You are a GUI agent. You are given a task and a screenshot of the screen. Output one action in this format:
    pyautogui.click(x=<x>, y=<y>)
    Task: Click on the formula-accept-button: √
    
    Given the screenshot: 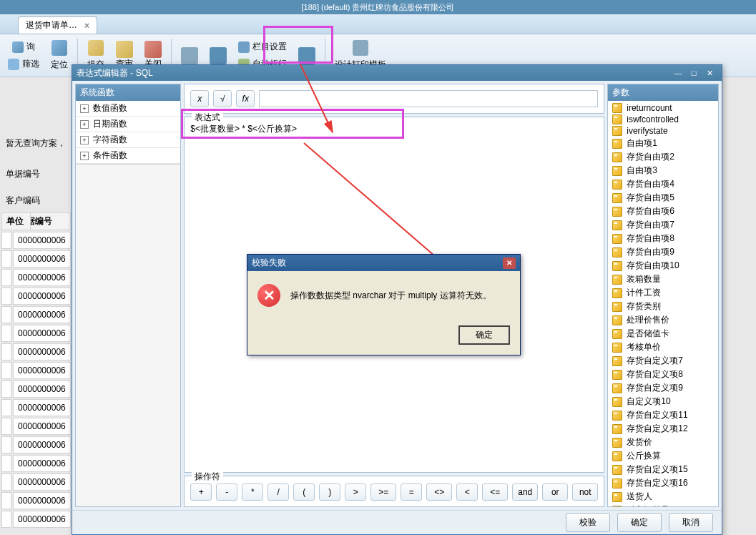 What is the action you would take?
    pyautogui.click(x=222, y=99)
    